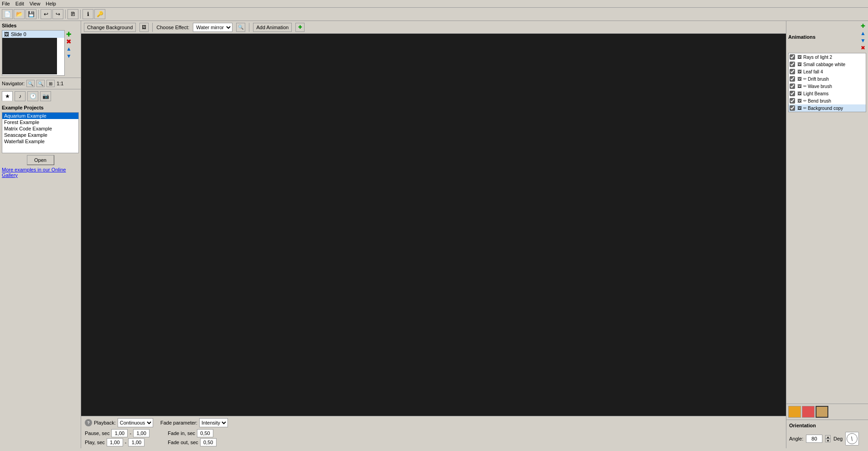 Image resolution: width=868 pixels, height=451 pixels. I want to click on animations-section: Animations ✚ ▲ ▼ ✖ 🖼 Rays of light 2, so click(827, 213).